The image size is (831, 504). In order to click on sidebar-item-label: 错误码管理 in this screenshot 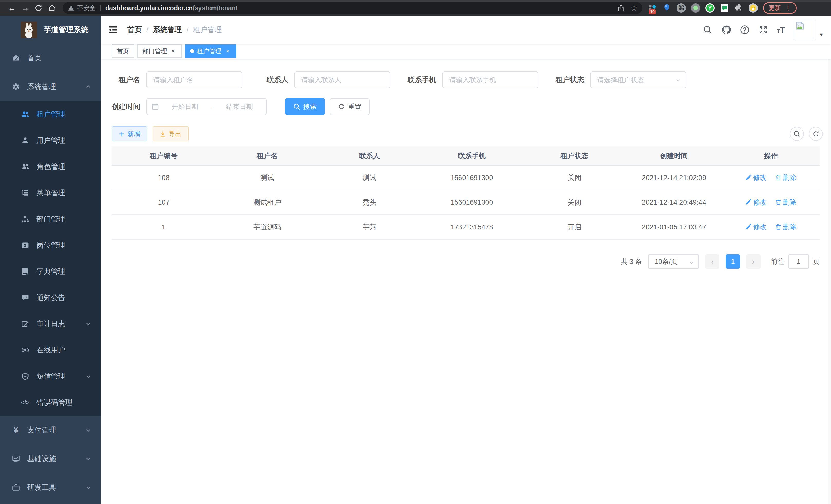, I will do `click(55, 403)`.